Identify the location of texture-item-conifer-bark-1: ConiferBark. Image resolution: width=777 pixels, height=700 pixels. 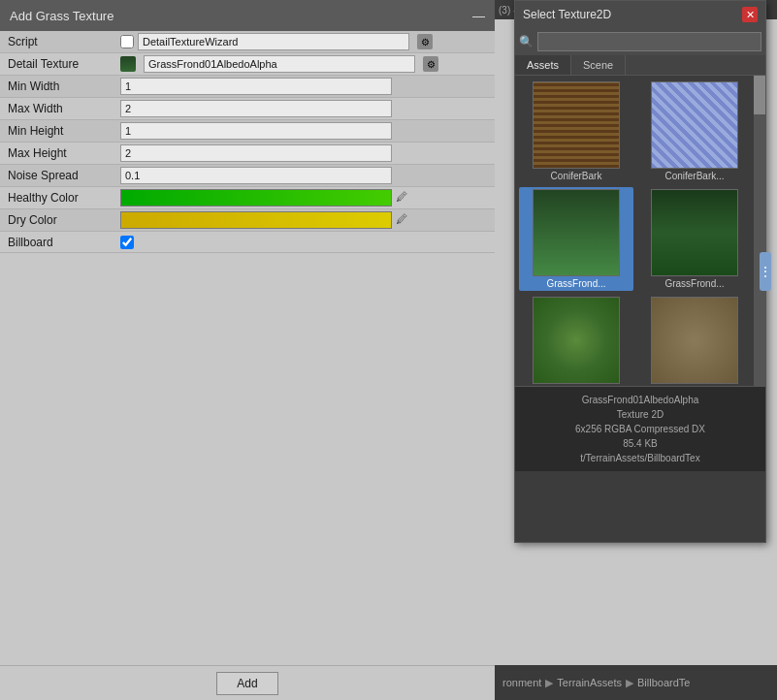
(576, 132).